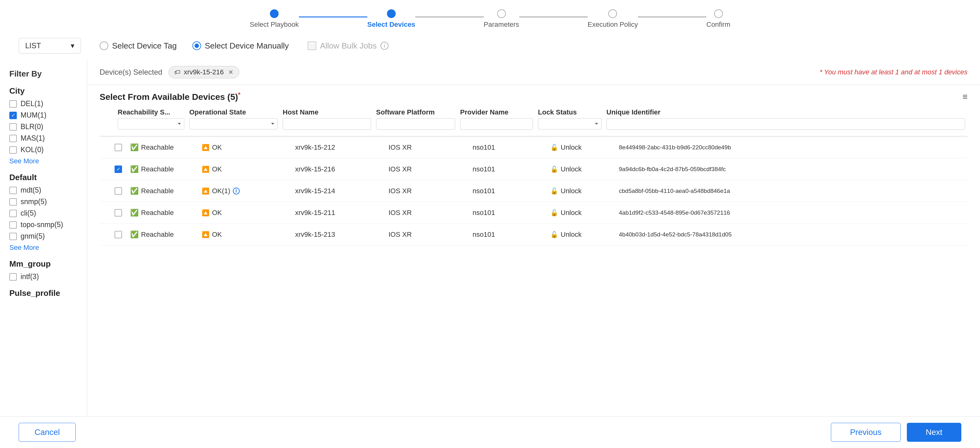  What do you see at coordinates (415, 124) in the screenshot?
I see `software-filter-input` at bounding box center [415, 124].